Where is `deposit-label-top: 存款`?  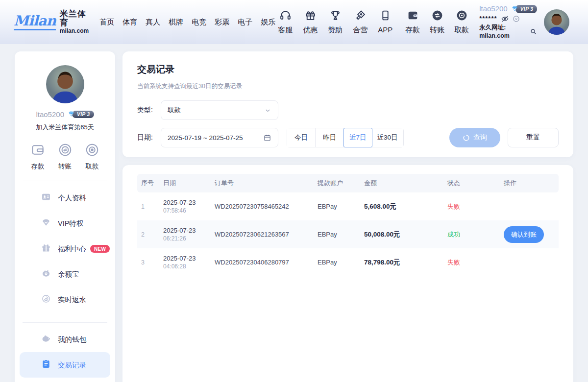 deposit-label-top: 存款 is located at coordinates (413, 30).